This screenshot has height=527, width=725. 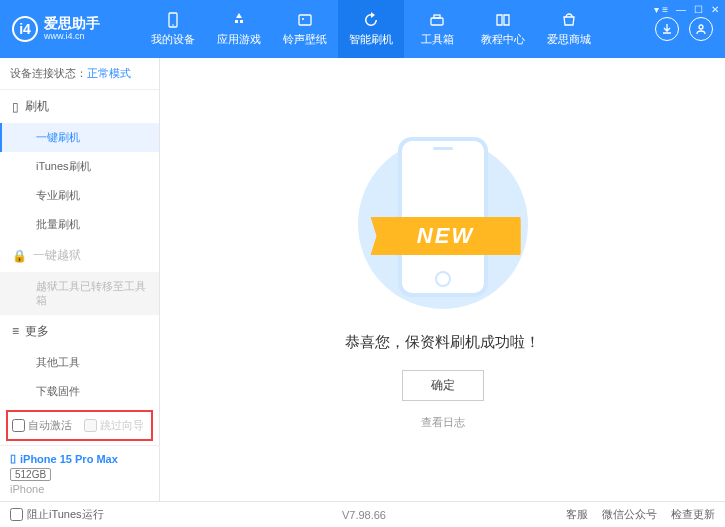 I want to click on list-icon: ≡, so click(x=16, y=331).